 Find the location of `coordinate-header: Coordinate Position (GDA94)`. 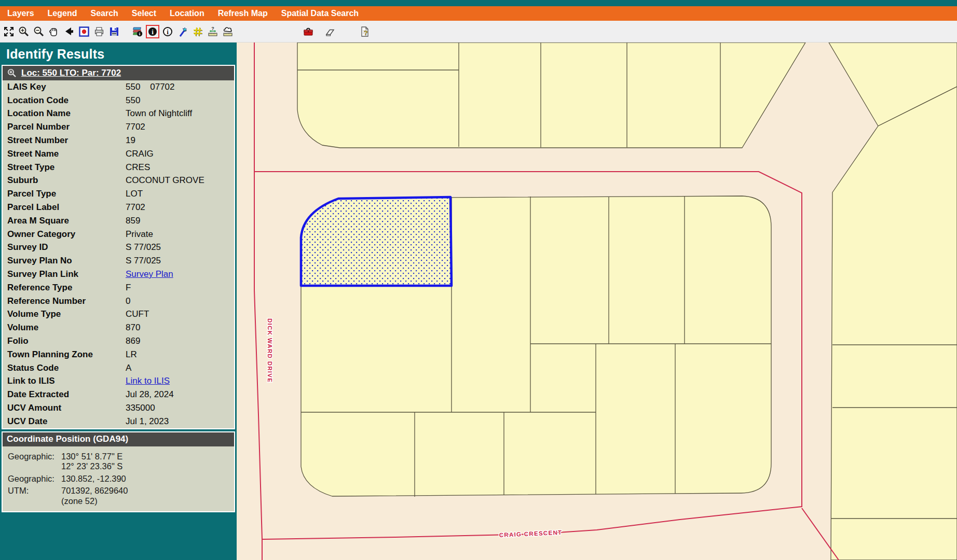

coordinate-header: Coordinate Position (GDA94) is located at coordinates (118, 440).